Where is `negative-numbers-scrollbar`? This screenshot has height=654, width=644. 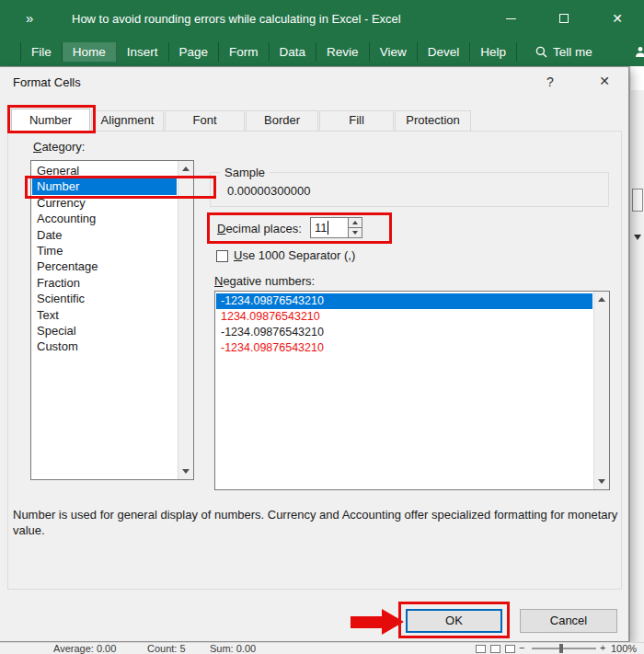
negative-numbers-scrollbar is located at coordinates (602, 390).